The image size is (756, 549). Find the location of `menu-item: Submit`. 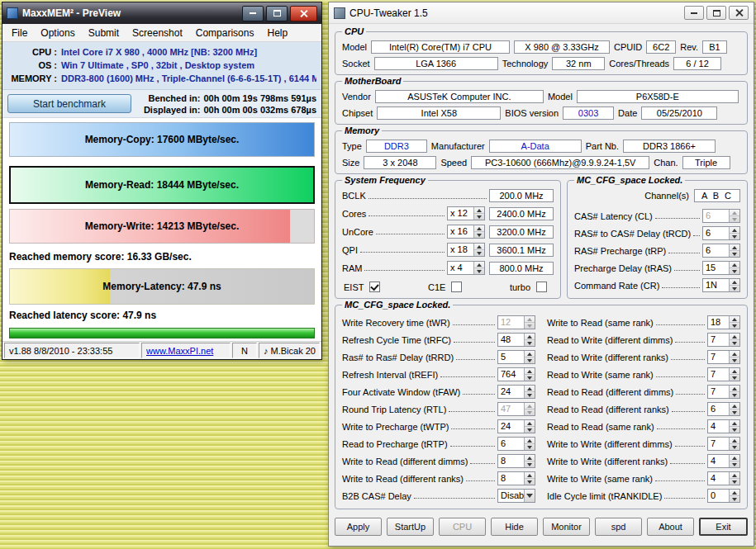

menu-item: Submit is located at coordinates (104, 33).